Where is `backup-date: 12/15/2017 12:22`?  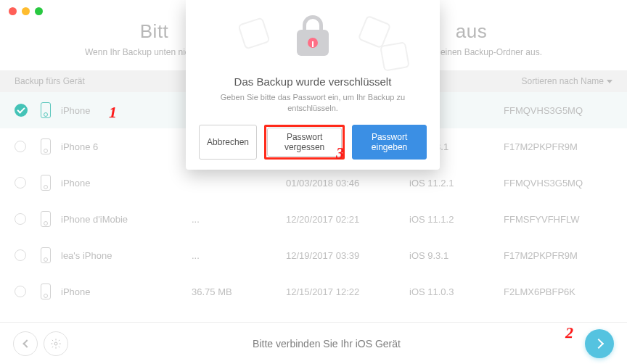
backup-date: 12/15/2017 12:22 is located at coordinates (348, 291).